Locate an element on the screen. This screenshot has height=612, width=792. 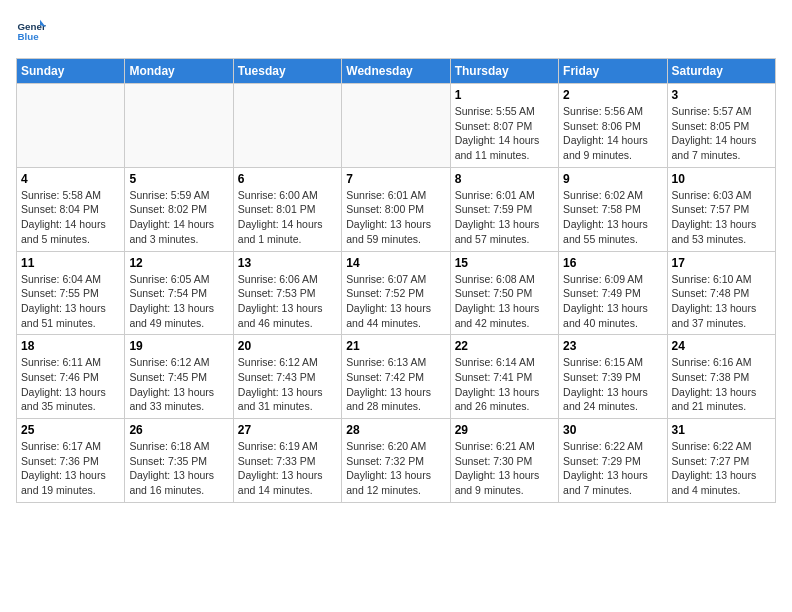
day-info: Sunrise: 6:05 AMSunset: 7:54 PMDaylight:… is located at coordinates (178, 302).